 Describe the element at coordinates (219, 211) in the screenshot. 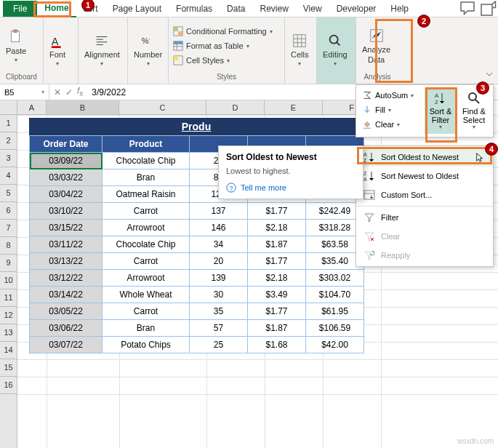

I see `table-cell: 137` at that location.